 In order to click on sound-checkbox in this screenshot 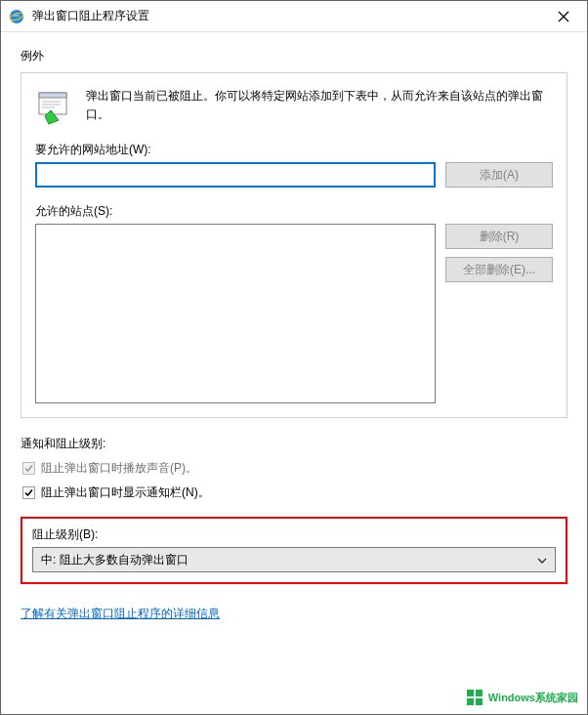, I will do `click(29, 469)`.